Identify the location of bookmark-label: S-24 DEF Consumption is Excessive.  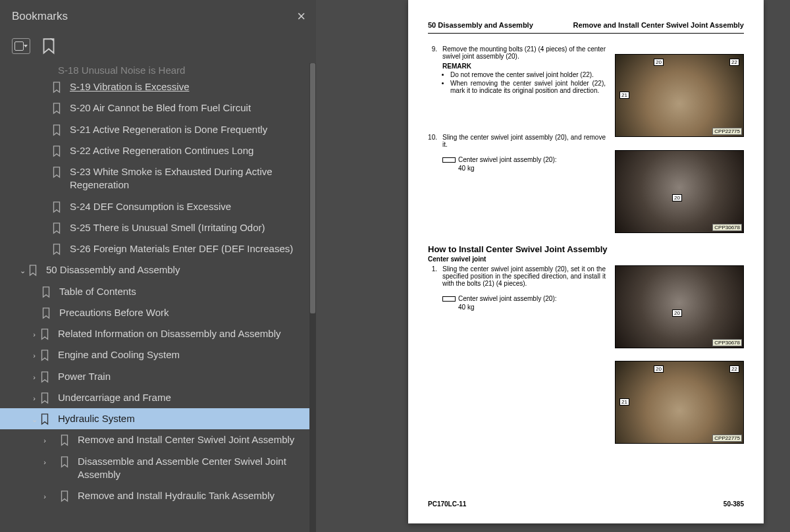
(190, 207).